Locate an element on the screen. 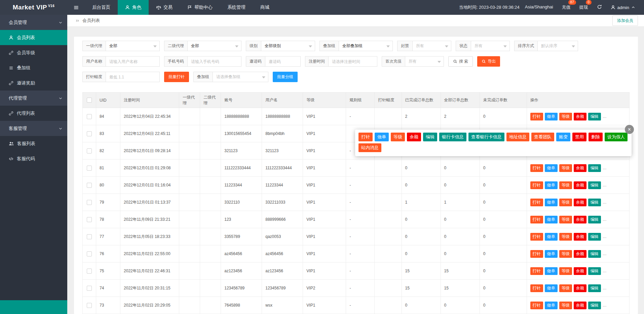 The height and width of the screenshot is (314, 644). popup-action-view-team: 查看团队 is located at coordinates (543, 137).